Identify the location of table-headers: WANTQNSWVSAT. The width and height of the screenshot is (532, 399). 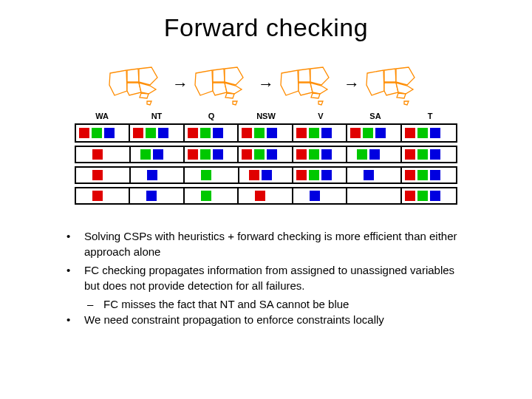
(266, 116).